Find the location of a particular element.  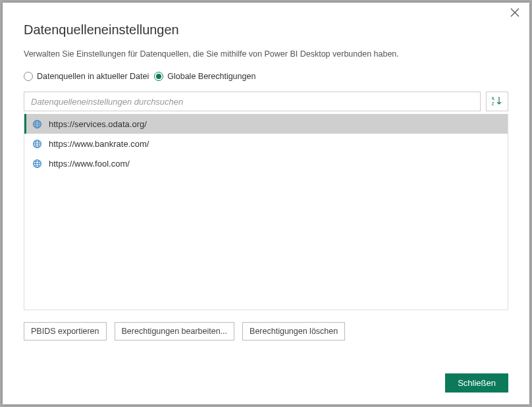

dialog-subtitle: Verwalten Sie Einstellungen für Datenque… is located at coordinates (266, 54).